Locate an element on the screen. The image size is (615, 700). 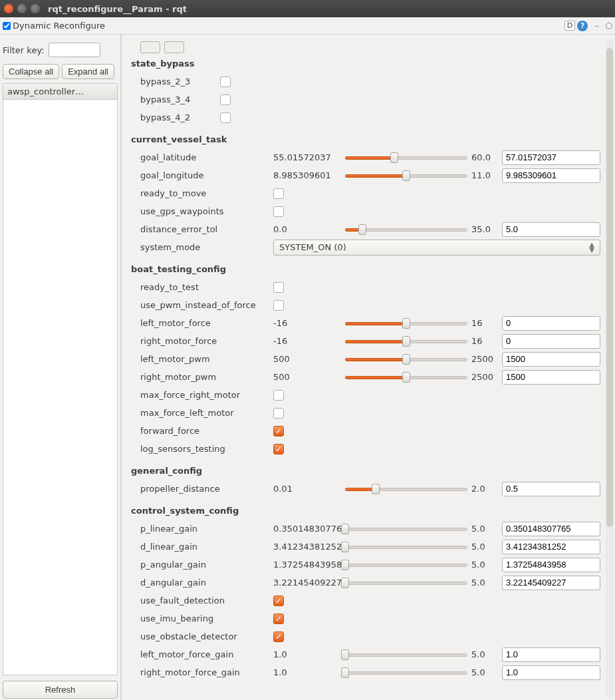
window-maximize-icon is located at coordinates (35, 9).